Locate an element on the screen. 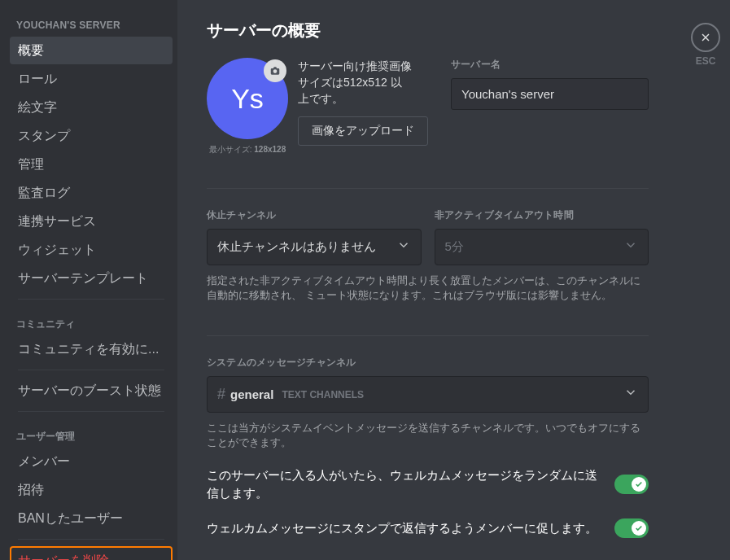  sidebar-item-overview: 概要 is located at coordinates (91, 50).